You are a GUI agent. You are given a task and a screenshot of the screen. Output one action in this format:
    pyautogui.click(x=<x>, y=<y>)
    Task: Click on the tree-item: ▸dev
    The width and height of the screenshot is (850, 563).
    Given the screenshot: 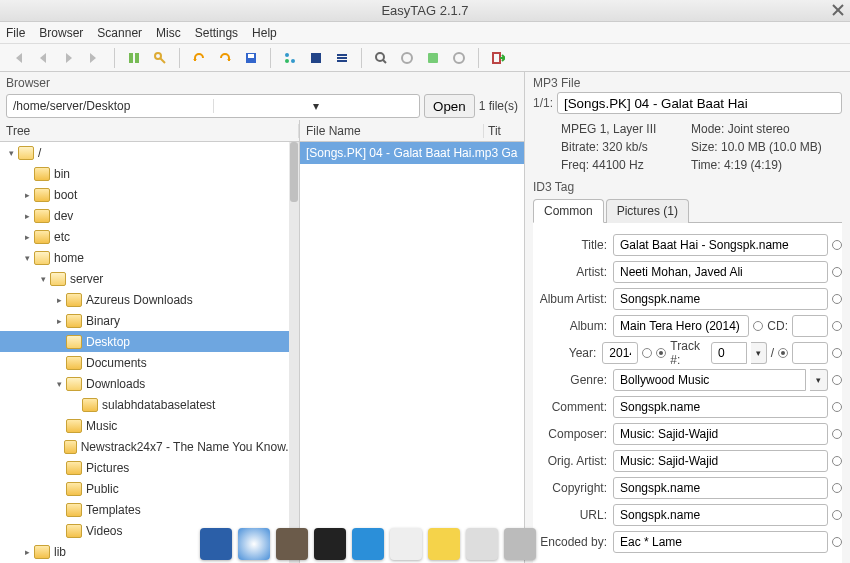 What is the action you would take?
    pyautogui.click(x=150, y=216)
    